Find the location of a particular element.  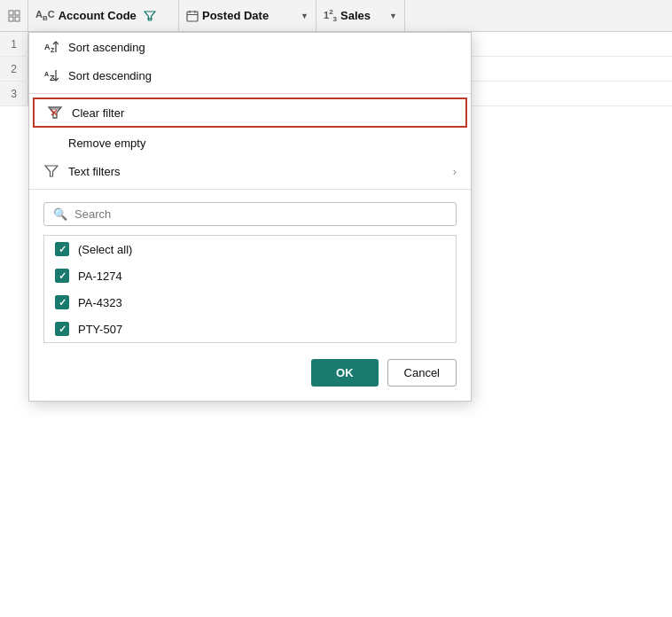

ok-button: OK is located at coordinates (345, 372).